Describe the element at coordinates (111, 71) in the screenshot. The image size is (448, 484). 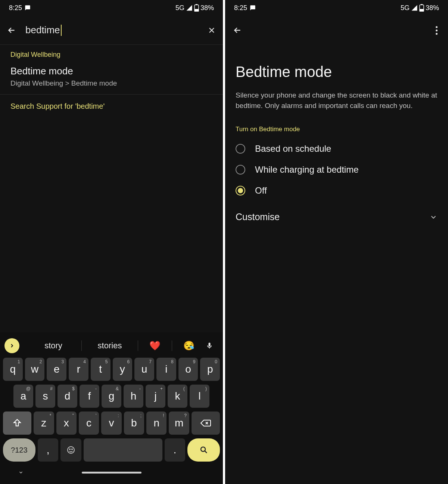
I see `result-title: Bedtime mode` at that location.